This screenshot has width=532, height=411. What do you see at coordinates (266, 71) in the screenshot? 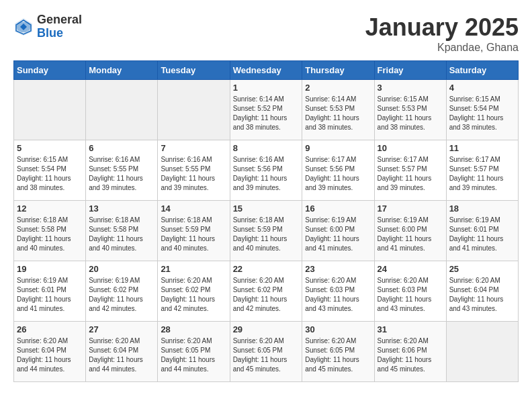
I see `calendar-header: SundayMondayTuesdayWednesdayThursdayFrid…` at bounding box center [266, 71].